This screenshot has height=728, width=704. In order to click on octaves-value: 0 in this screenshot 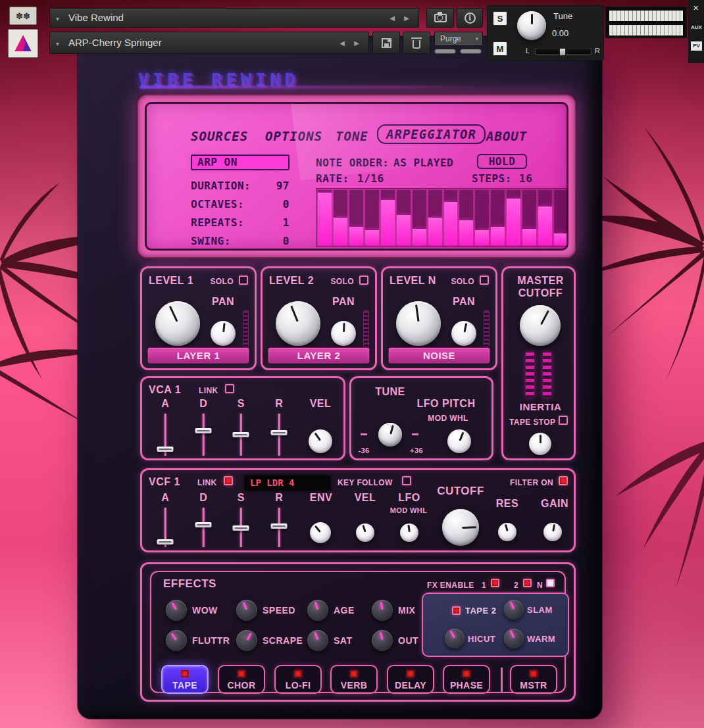, I will do `click(240, 204)`.